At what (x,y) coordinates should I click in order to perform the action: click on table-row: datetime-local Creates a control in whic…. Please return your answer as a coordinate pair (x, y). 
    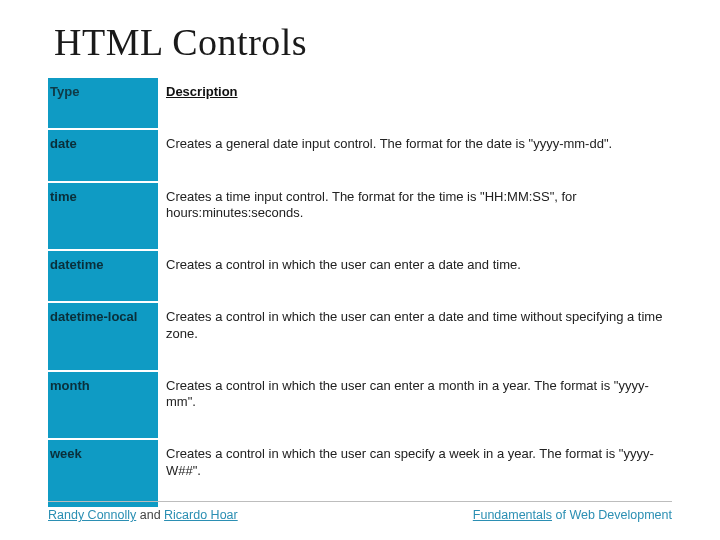
    Looking at the image, I should click on (360, 336).